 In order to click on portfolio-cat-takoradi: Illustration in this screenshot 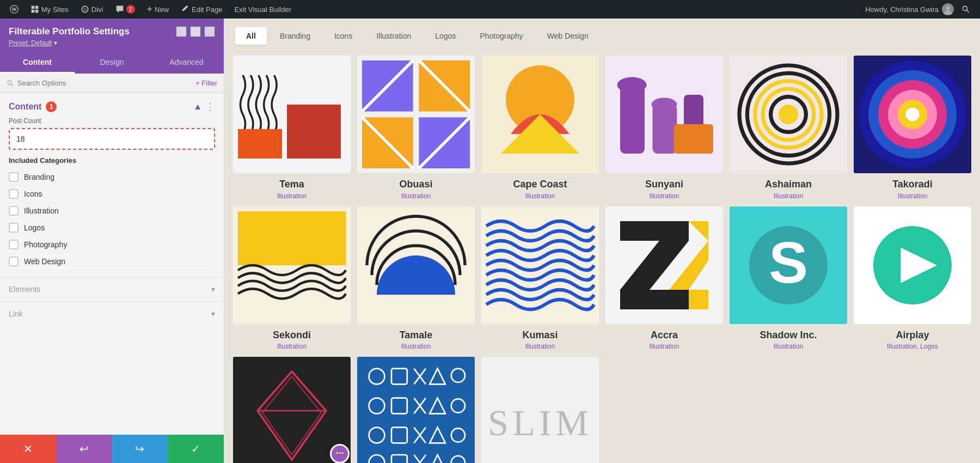, I will do `click(912, 196)`.